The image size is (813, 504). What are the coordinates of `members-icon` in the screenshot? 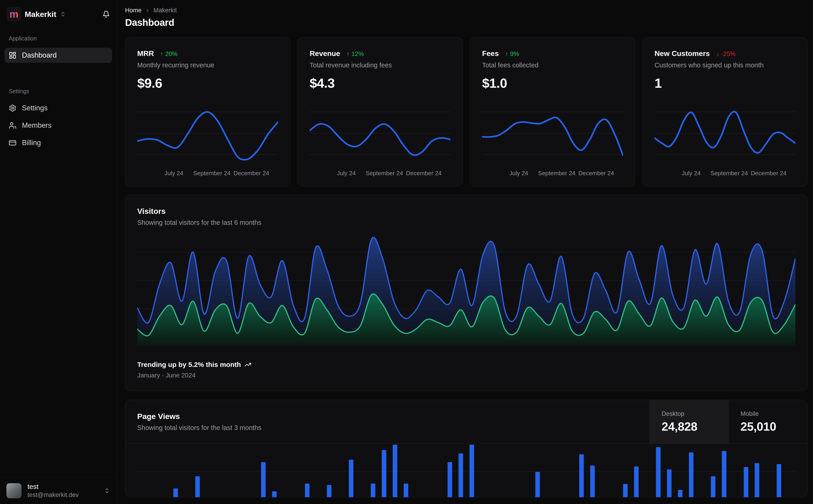 It's located at (13, 125).